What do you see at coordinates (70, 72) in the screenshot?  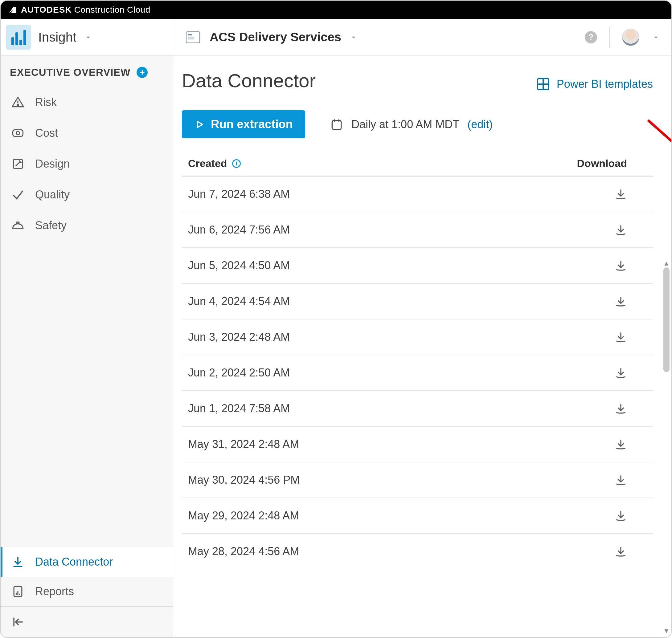 I see `overview-label: EXECUTIVE OVERVIEW` at bounding box center [70, 72].